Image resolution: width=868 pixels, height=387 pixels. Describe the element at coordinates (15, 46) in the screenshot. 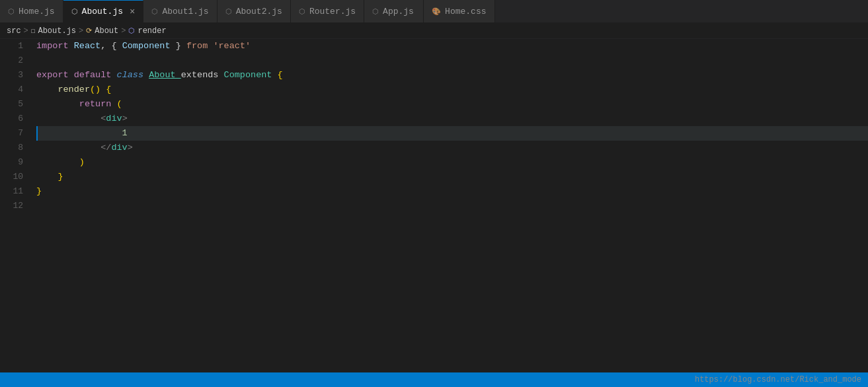

I see `line-number-1: 1` at that location.